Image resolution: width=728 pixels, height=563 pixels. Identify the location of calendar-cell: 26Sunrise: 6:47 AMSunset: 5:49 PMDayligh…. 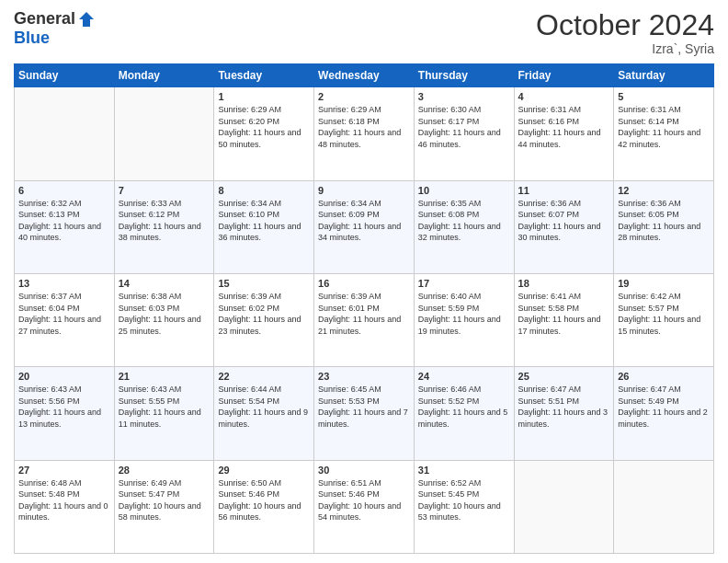
(664, 414).